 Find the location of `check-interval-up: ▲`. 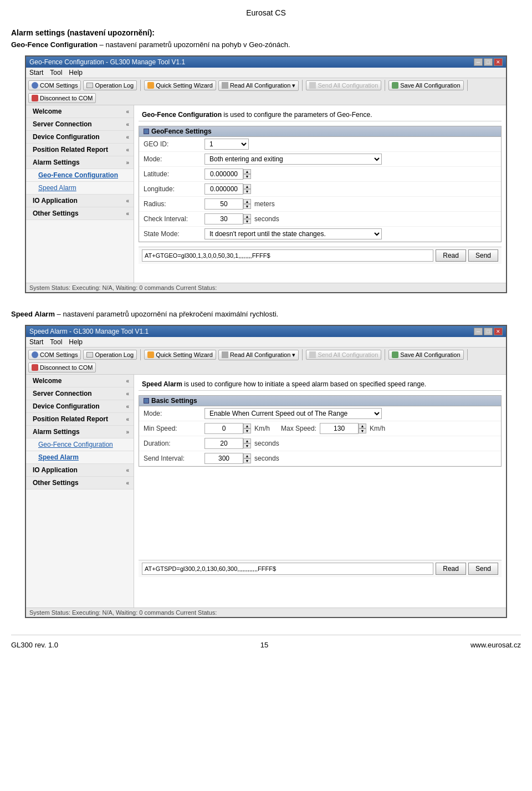

check-interval-up: ▲ is located at coordinates (247, 216).